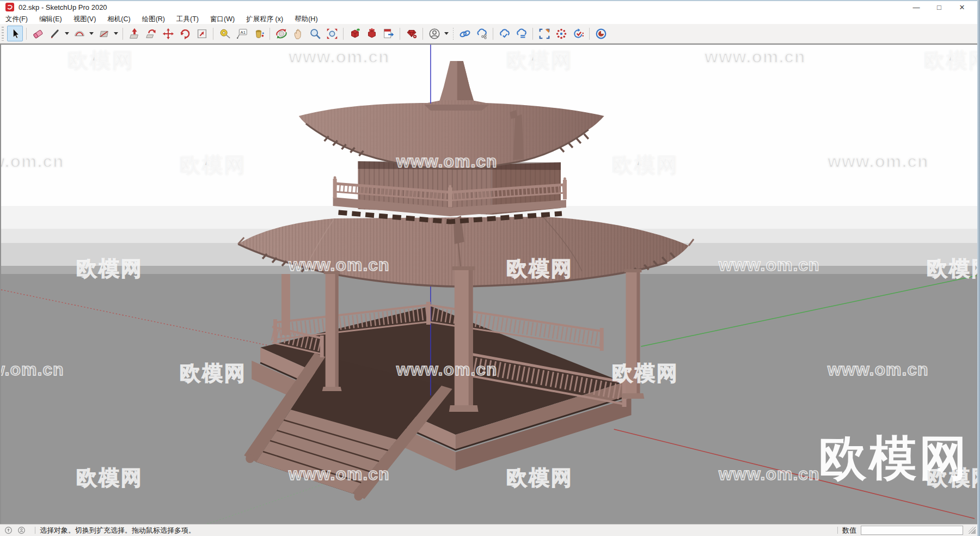  I want to click on cloud-share-icon, so click(482, 34).